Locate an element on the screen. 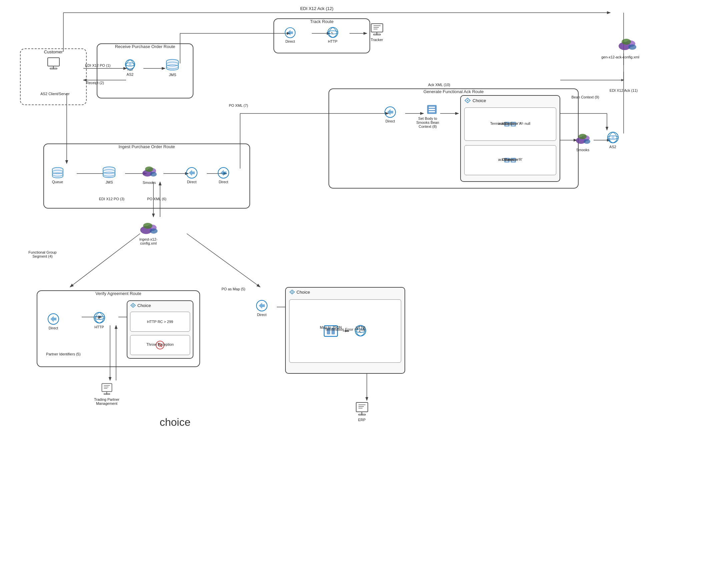 The image size is (704, 588). svg-text: AS2 is located at coordinates (130, 70).